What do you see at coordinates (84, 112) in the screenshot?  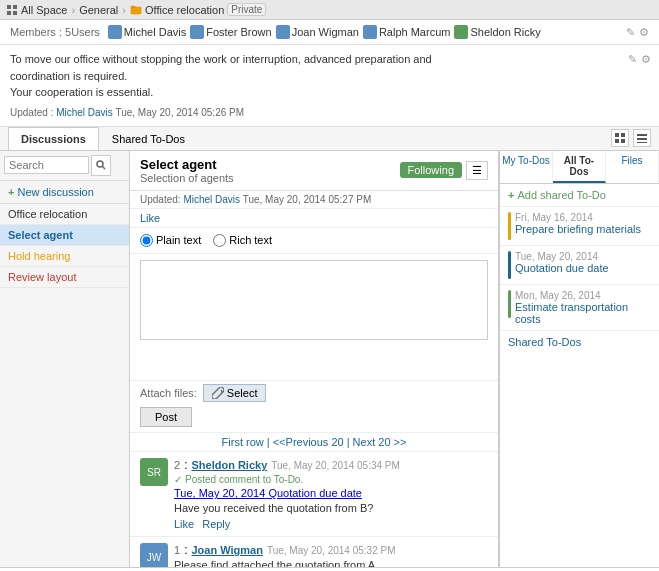 I see `description-updated-by: Michel Davis` at bounding box center [84, 112].